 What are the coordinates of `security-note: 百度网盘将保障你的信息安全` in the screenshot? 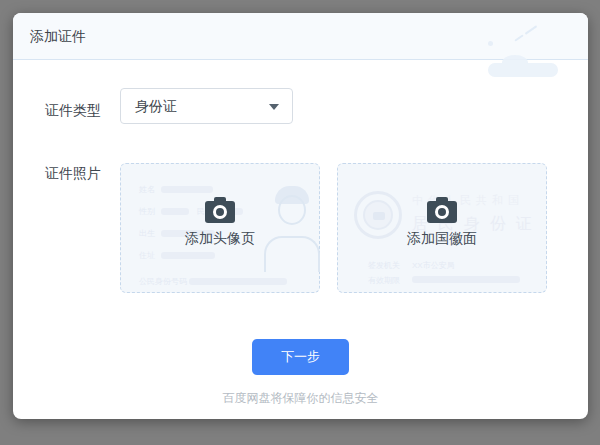 It's located at (300, 398).